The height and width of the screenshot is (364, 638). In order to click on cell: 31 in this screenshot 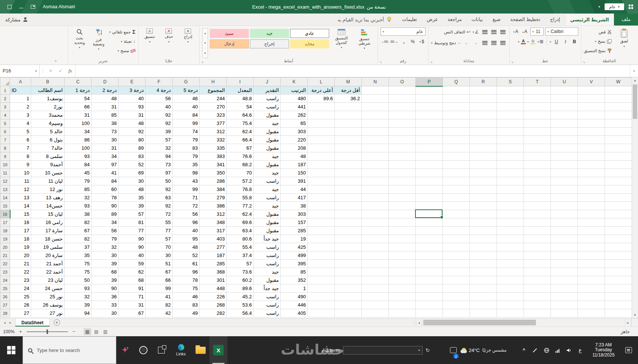, I will do `click(105, 107)`.